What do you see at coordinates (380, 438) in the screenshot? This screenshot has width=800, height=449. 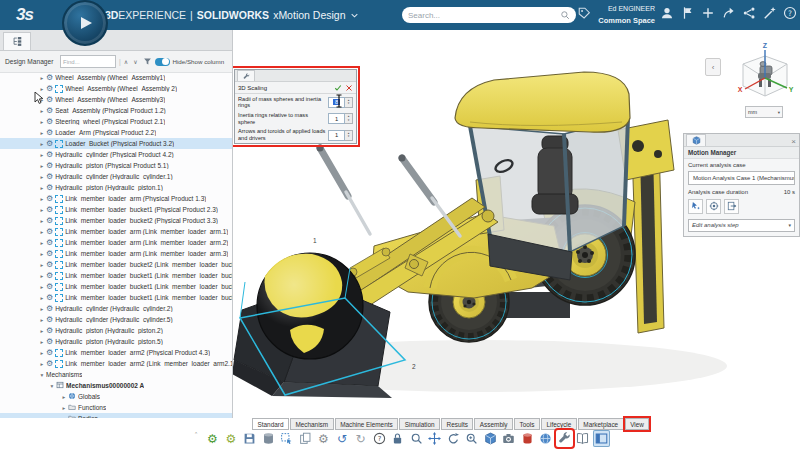 I see `help-button: ?` at bounding box center [380, 438].